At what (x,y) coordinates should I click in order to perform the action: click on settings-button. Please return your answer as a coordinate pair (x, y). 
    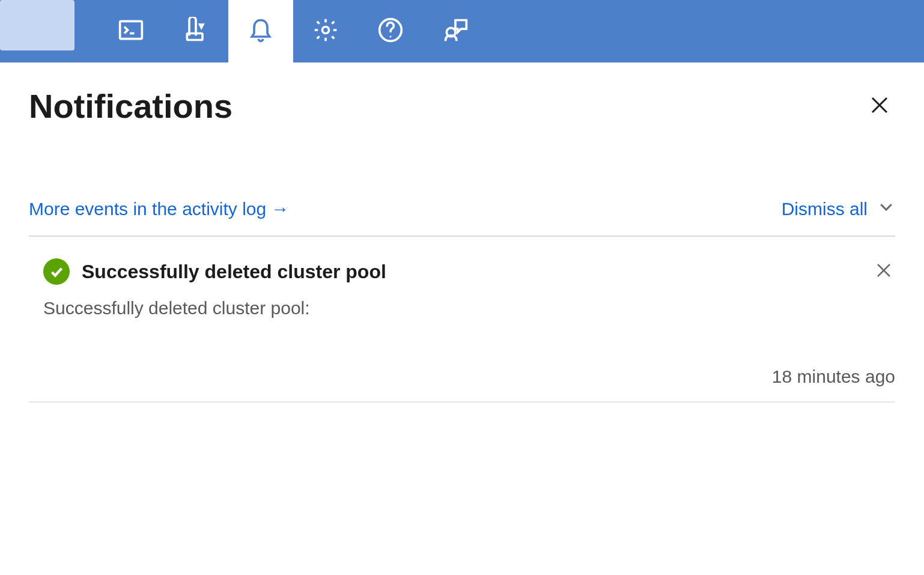
    Looking at the image, I should click on (326, 31).